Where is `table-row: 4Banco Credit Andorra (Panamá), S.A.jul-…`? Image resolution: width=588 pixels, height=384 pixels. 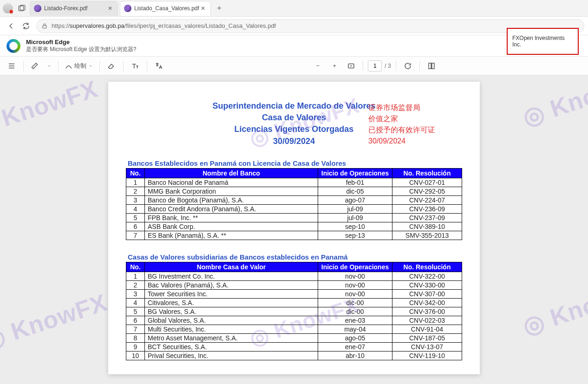
table-row: 4Banco Credit Andorra (Panamá), S.A.jul-… is located at coordinates (294, 209).